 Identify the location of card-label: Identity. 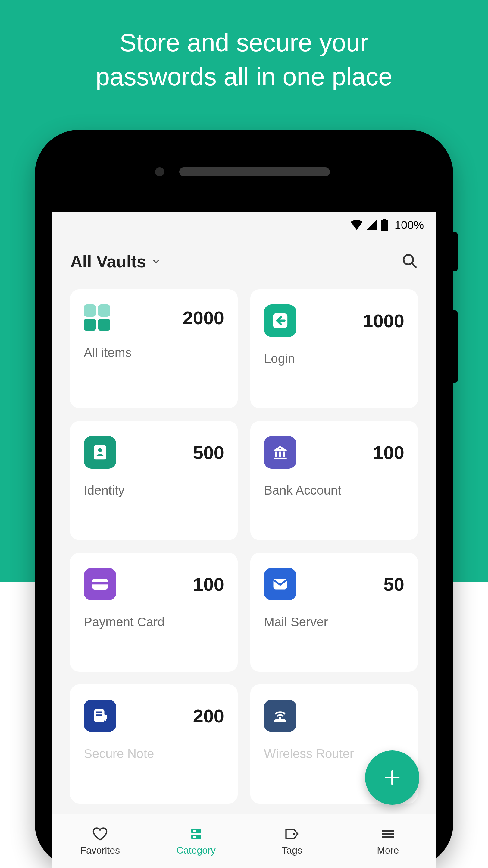
(154, 491).